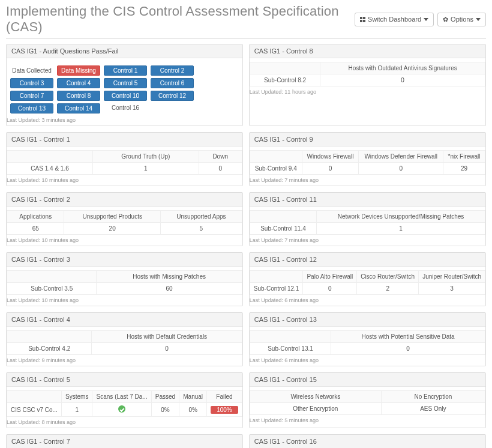  What do you see at coordinates (276, 289) in the screenshot?
I see `row-header-cell: Sub-Control 12.1` at bounding box center [276, 289].